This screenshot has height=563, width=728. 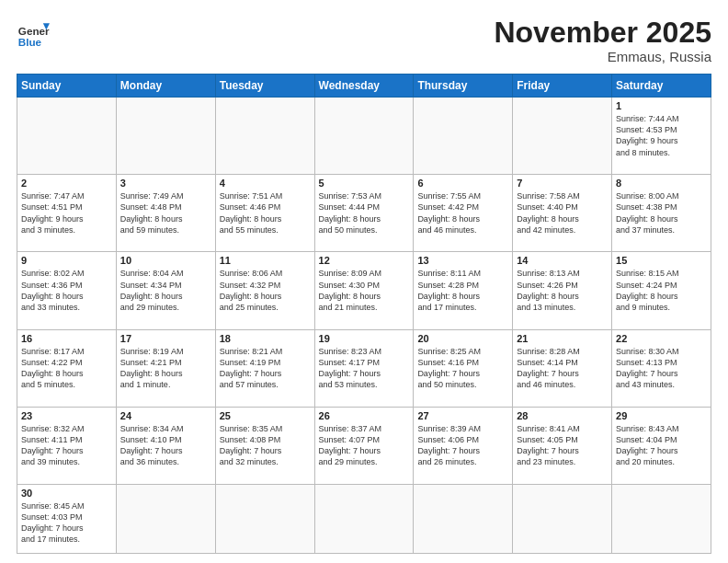 What do you see at coordinates (563, 291) in the screenshot?
I see `day-info: Sunrise: 8:13 AMSunset: 4:26 PMDaylight:…` at bounding box center [563, 291].